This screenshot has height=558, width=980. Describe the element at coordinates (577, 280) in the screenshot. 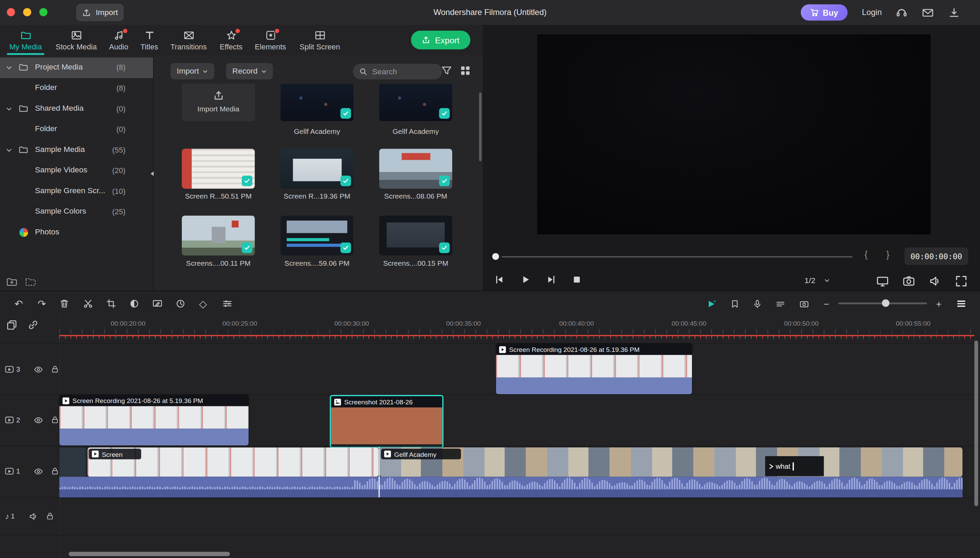

I see `stop-icon` at that location.